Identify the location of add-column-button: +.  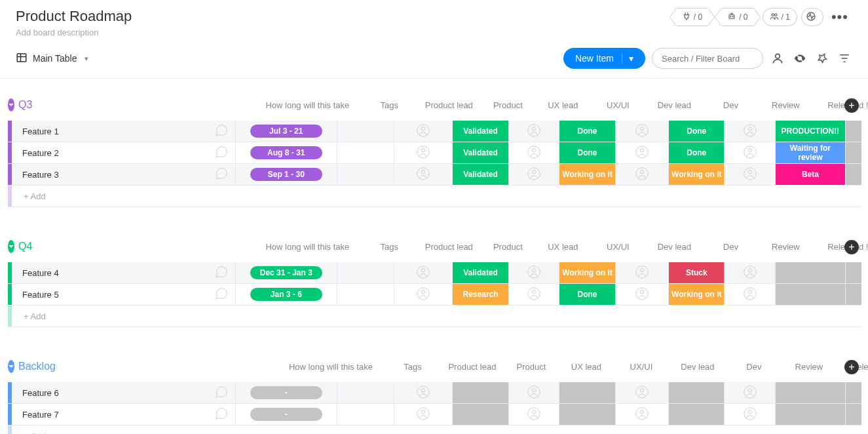
(852, 247).